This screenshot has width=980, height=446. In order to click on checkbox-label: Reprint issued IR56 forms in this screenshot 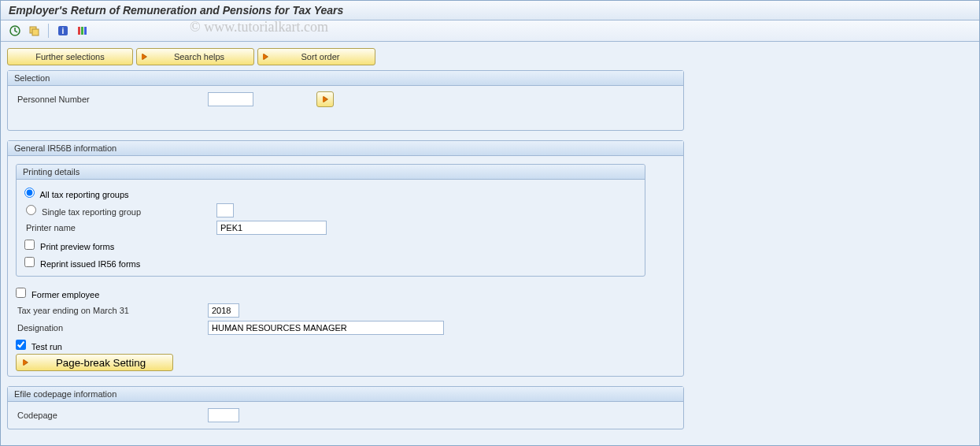, I will do `click(90, 264)`.